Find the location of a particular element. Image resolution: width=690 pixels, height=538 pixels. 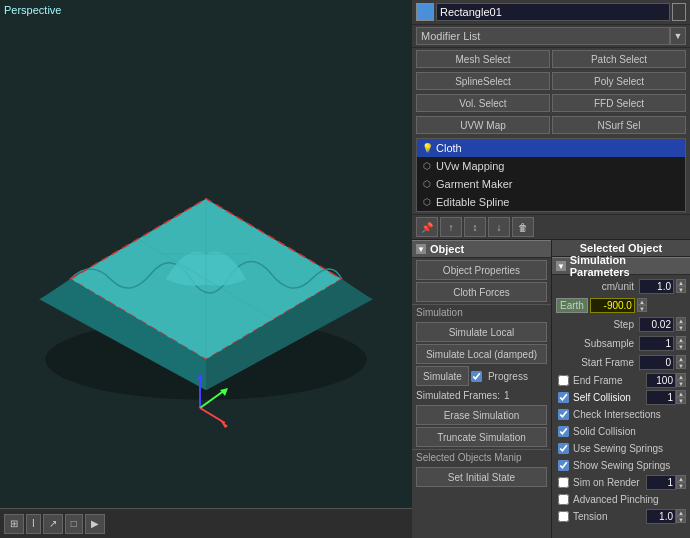

mod-icon-pin: 📌 is located at coordinates (427, 227).